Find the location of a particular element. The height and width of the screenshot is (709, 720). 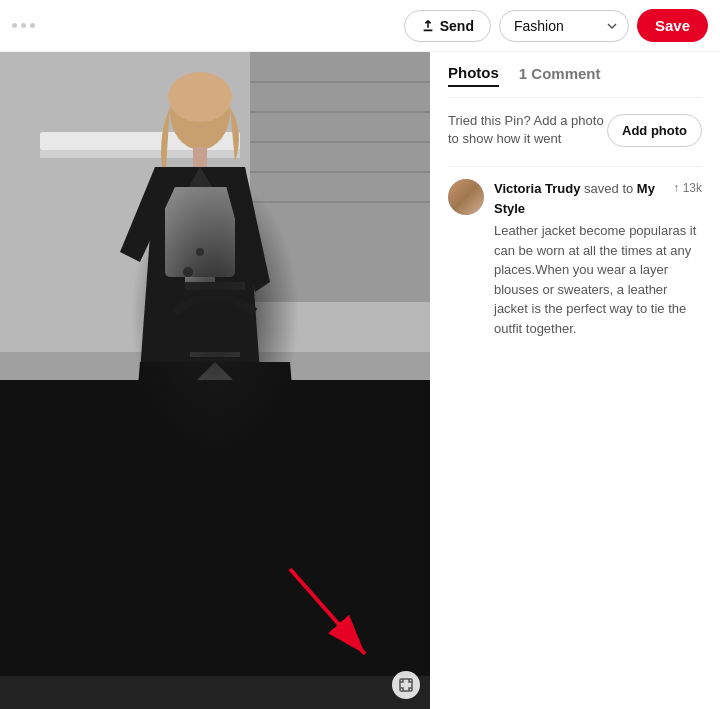

category-select: Fashion Beauty Food Travel Art Home Deco… is located at coordinates (564, 26).